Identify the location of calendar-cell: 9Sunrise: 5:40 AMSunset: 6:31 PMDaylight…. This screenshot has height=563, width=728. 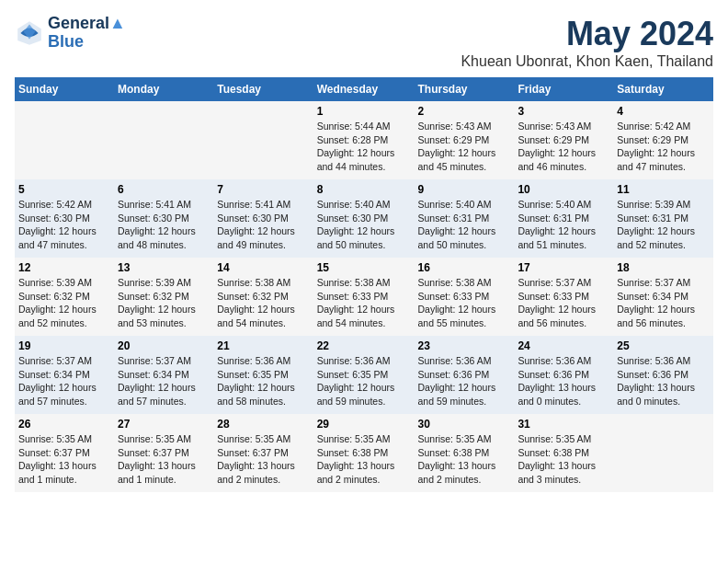
(465, 219).